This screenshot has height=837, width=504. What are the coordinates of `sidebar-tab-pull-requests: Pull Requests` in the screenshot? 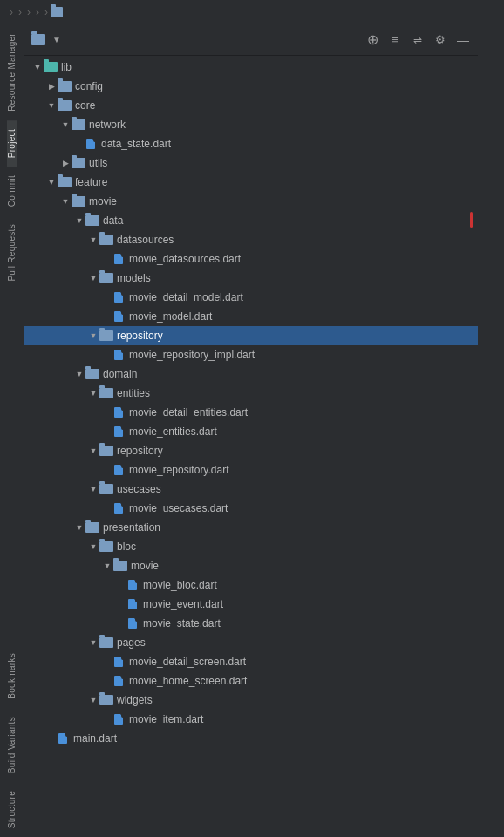 It's located at (12, 253).